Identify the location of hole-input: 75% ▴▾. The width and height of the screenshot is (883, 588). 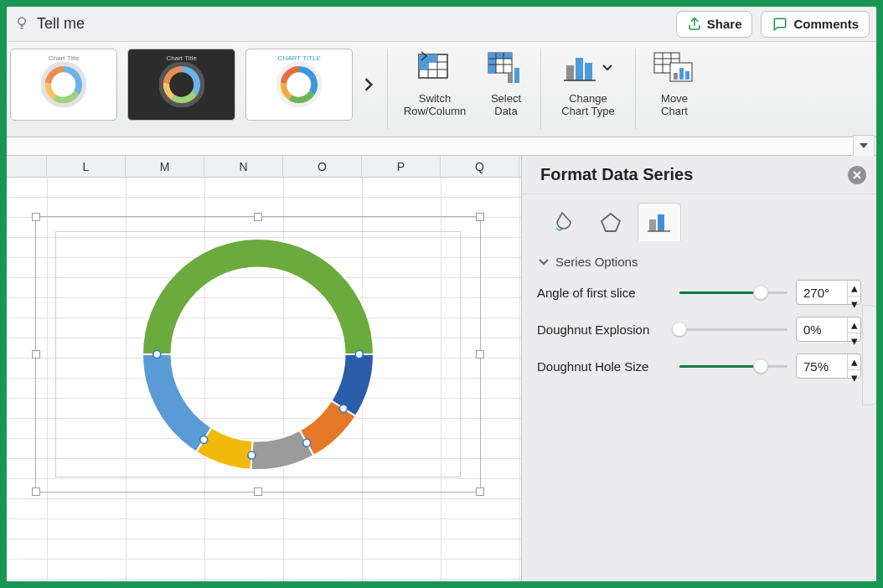
(829, 366).